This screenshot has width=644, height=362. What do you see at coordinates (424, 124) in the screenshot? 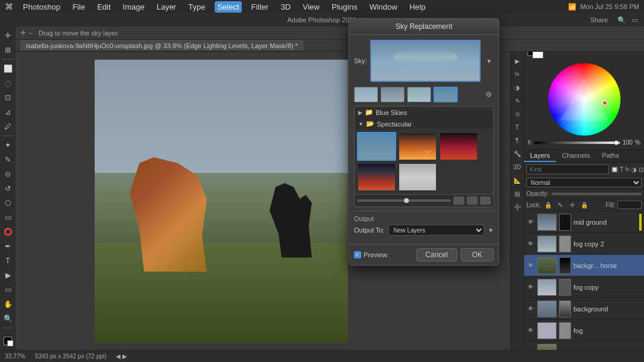
I see `category-spectacular: ▼ 📂 Spectacular` at bounding box center [424, 124].